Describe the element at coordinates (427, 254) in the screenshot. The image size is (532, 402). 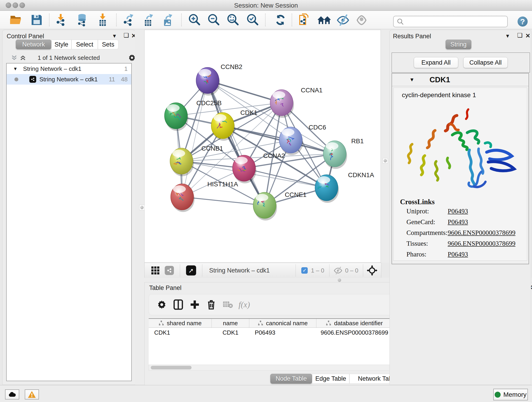
I see `crosslink-label: Pharos:` at that location.